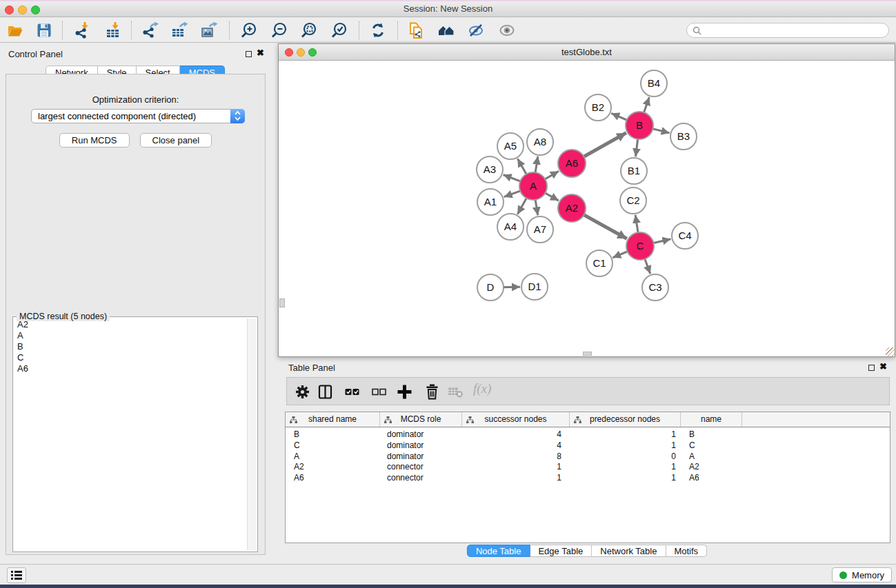  Describe the element at coordinates (332, 419) in the screenshot. I see `column-header: shared name` at that location.